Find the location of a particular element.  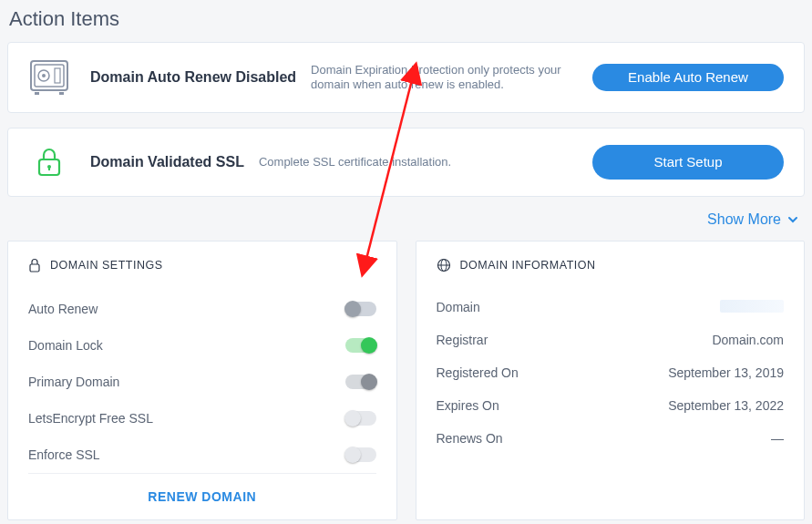

setting-row: Primary Domain is located at coordinates (202, 382).